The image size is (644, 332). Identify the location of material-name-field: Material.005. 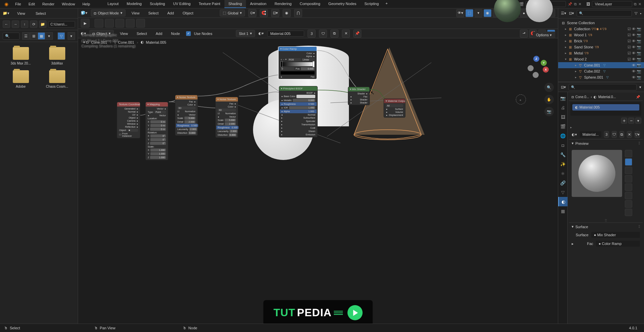
(286, 34).